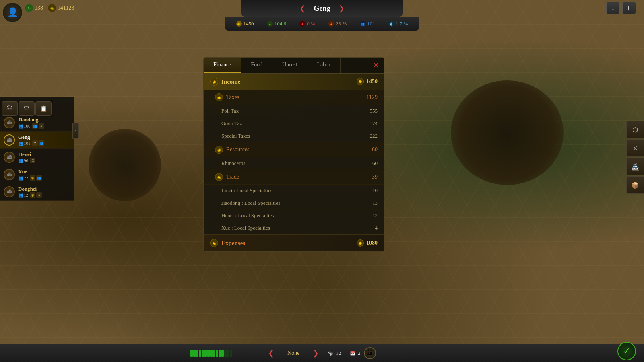  Describe the element at coordinates (308, 24) in the screenshot. I see `stat-red-bar: ● 0 %` at that location.